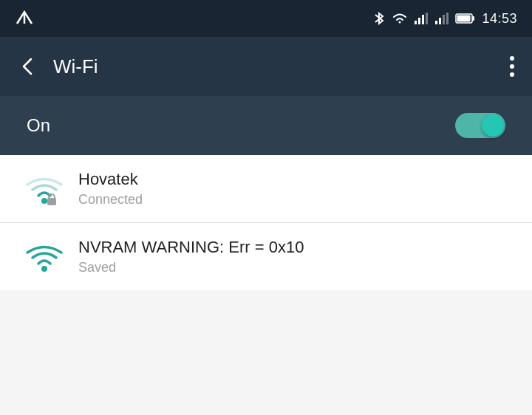 This screenshot has height=415, width=532. I want to click on bluetooth-icon, so click(379, 18).